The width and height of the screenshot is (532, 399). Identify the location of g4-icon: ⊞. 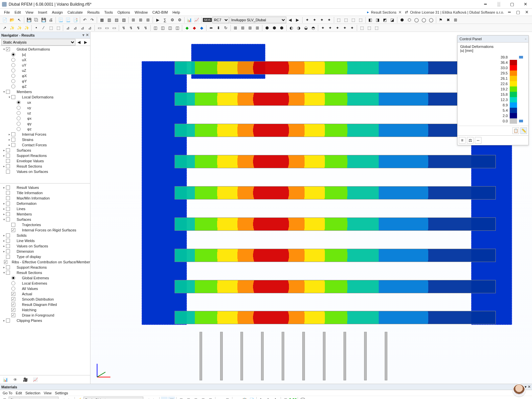
(257, 28).